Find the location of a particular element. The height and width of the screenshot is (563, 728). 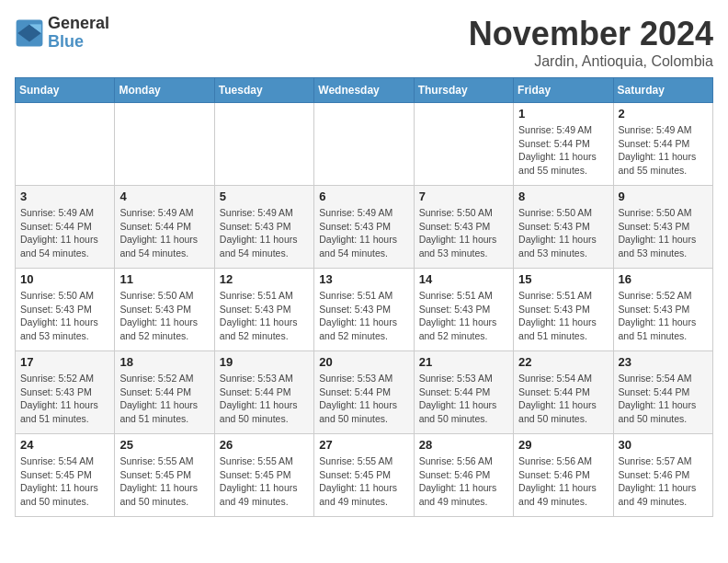

calendar-cell: 8Sunrise: 5:50 AM Sunset: 5:43 PM Daylig… is located at coordinates (563, 227).